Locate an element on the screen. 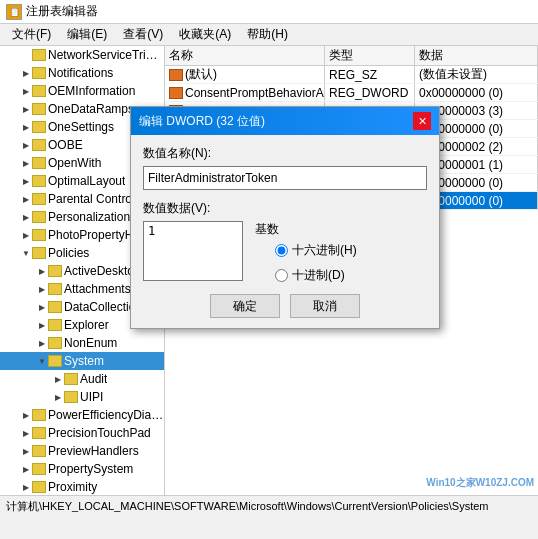  tree-label: OptimalLayout is located at coordinates (86, 181).